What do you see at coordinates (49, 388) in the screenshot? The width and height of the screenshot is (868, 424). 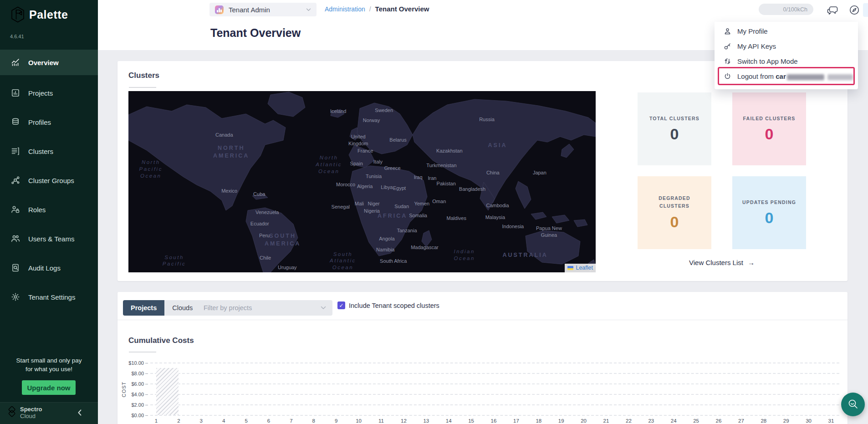 I see `upgrade-now-button: Upgrade now` at bounding box center [49, 388].